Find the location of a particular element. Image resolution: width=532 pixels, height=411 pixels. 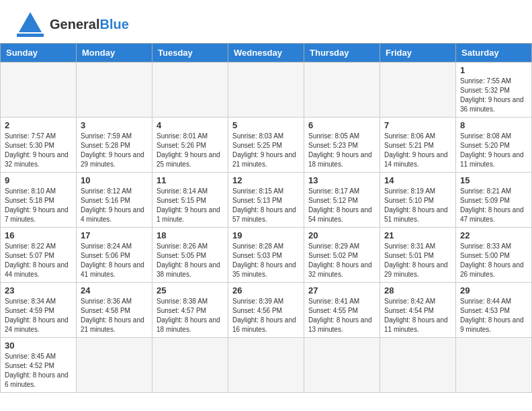

calendar-cell: 17Sunrise: 8:24 AM Sunset: 5:06 PM Dayli… is located at coordinates (114, 255).